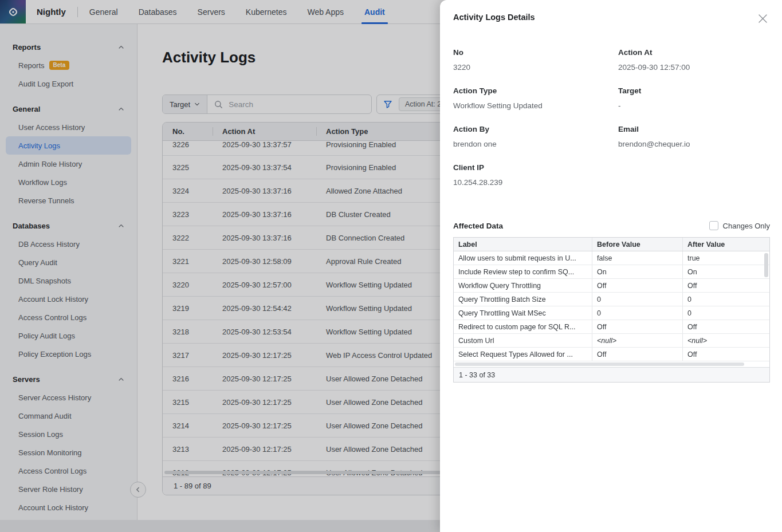 This screenshot has height=532, width=782. I want to click on field-value: 2025-09-30 12:57:00, so click(694, 68).